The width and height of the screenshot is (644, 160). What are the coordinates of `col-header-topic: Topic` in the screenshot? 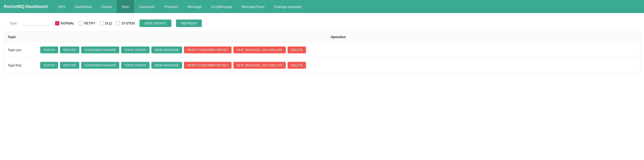 It's located at (20, 37).